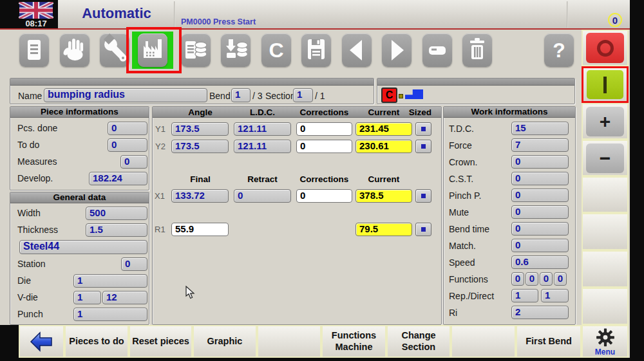  Describe the element at coordinates (263, 112) in the screenshot. I see `ldc-column-header: L.D.C.` at that location.